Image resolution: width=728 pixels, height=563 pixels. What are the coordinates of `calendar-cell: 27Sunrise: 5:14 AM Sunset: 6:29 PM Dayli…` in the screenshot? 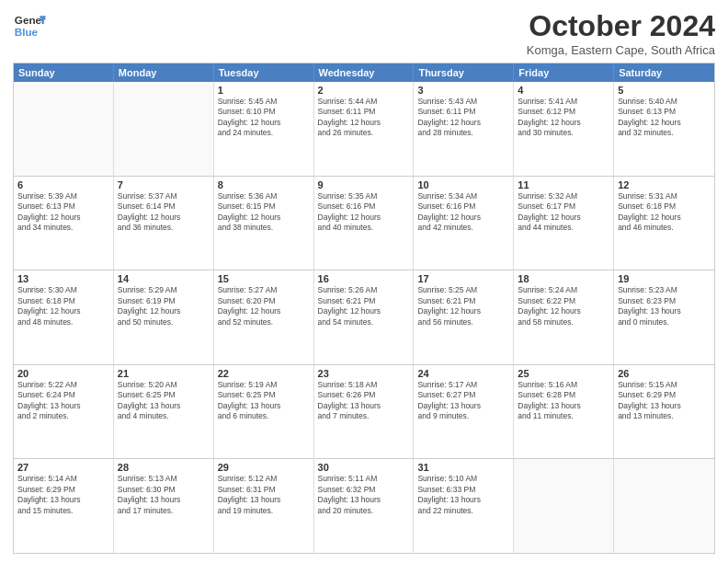 It's located at (64, 506).